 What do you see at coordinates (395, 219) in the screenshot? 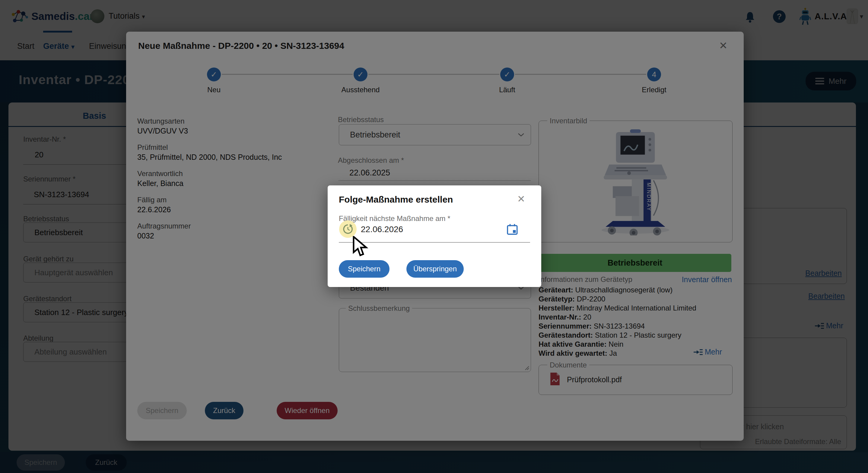
I see `due-date-label: Fälligkeit nächste Maßnahme am *` at bounding box center [395, 219].